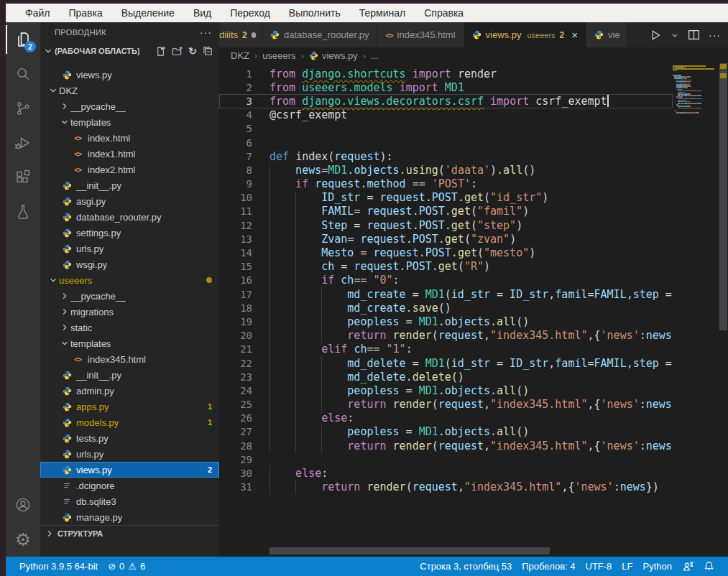  I want to click on run-dropdown-icon, so click(675, 35).